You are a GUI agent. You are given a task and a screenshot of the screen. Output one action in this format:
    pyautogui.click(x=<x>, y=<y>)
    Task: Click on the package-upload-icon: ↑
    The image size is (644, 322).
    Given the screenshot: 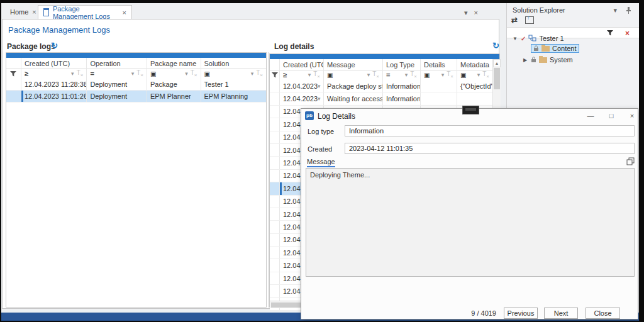 What is the action you would take?
    pyautogui.click(x=530, y=20)
    